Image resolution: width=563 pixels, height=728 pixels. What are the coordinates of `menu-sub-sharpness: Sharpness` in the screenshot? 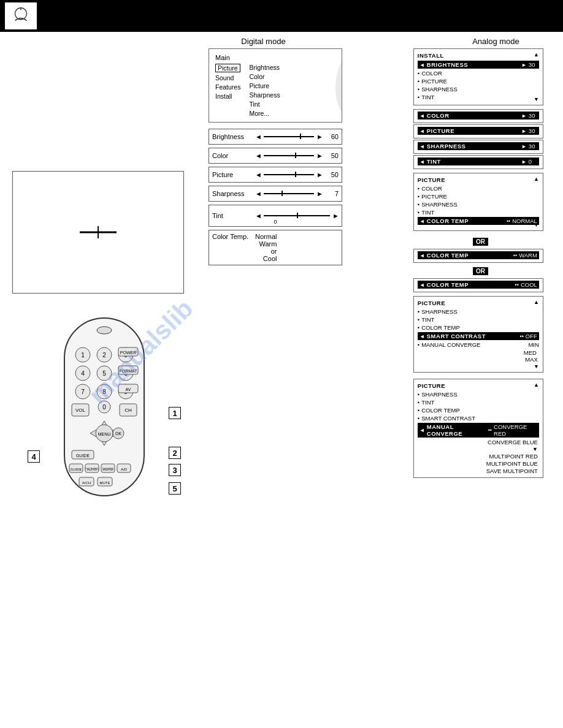 It's located at (264, 95).